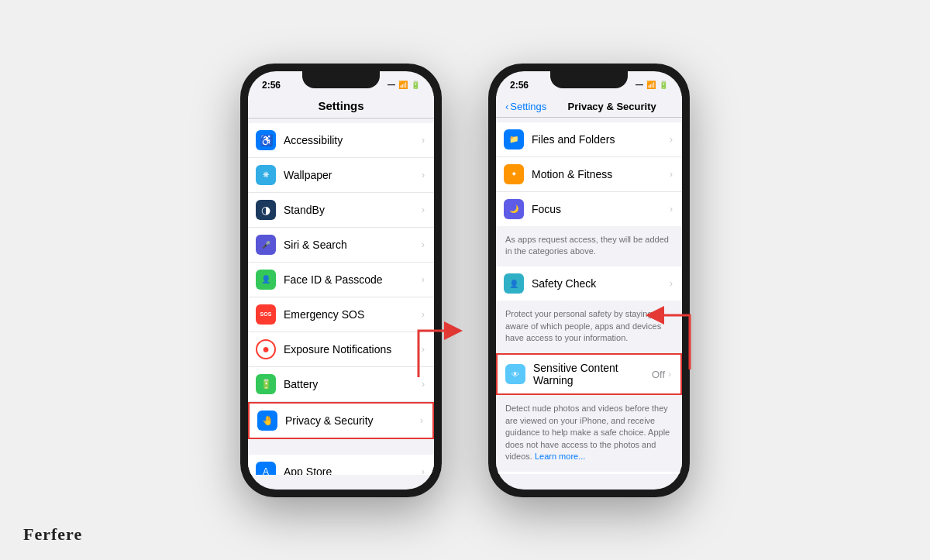 The image size is (930, 560). I want to click on settings-list-left: ♿ Accessibility › ❋ Wallpaper › ◑ StandB…, so click(341, 297).